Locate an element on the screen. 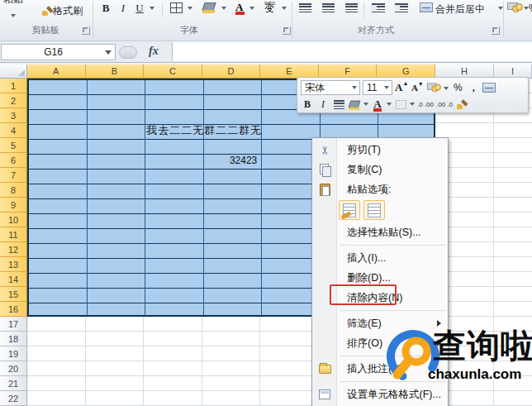  phonetic-pinyin: wén is located at coordinates (269, 3).